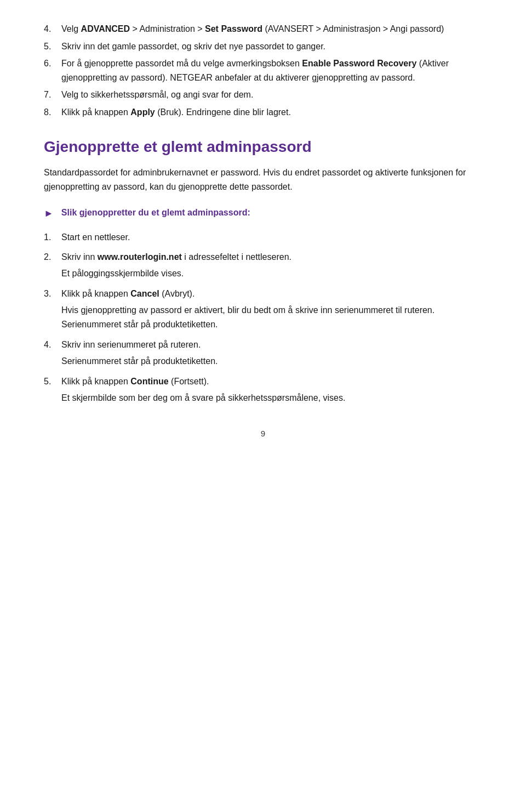  What do you see at coordinates (105, 29) in the screenshot?
I see `step-4-bold1: ADVANCED` at bounding box center [105, 29].